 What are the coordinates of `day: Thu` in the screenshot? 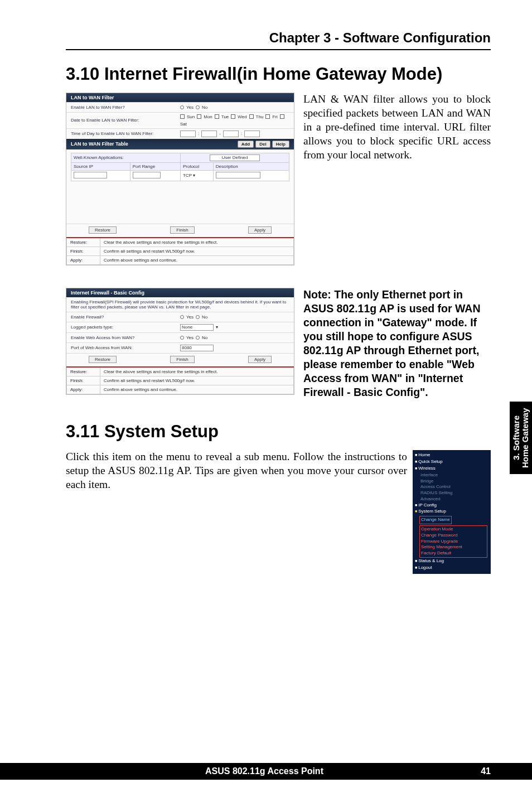 It's located at (260, 117).